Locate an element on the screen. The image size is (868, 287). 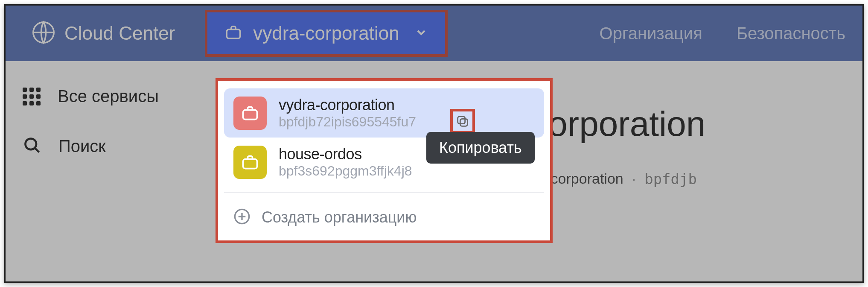
dropdown-org-id: bpfdjb72ipis695545fu7 is located at coordinates (347, 122).